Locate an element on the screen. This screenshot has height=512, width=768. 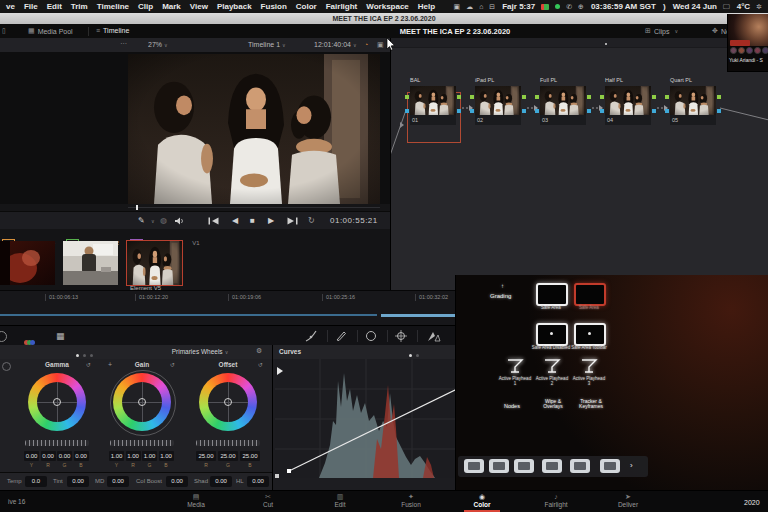
curves-panel is located at coordinates (366, 424).